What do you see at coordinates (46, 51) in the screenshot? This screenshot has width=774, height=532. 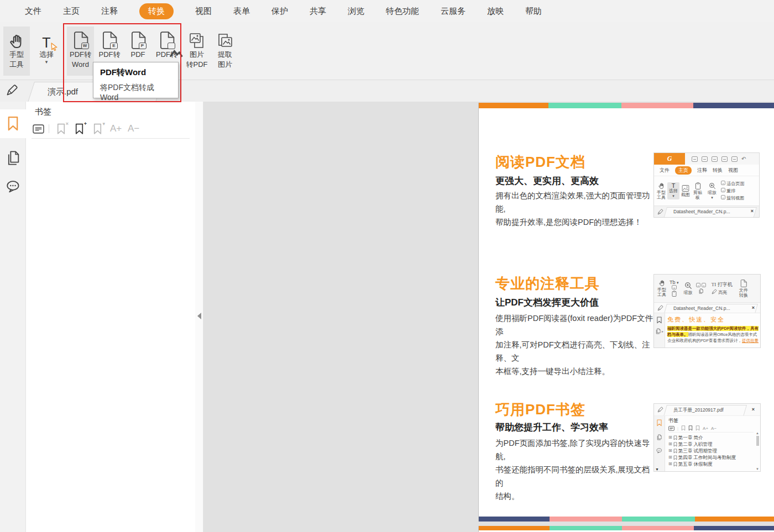 I see `select-tool-button: T 选择 ▾` at bounding box center [46, 51].